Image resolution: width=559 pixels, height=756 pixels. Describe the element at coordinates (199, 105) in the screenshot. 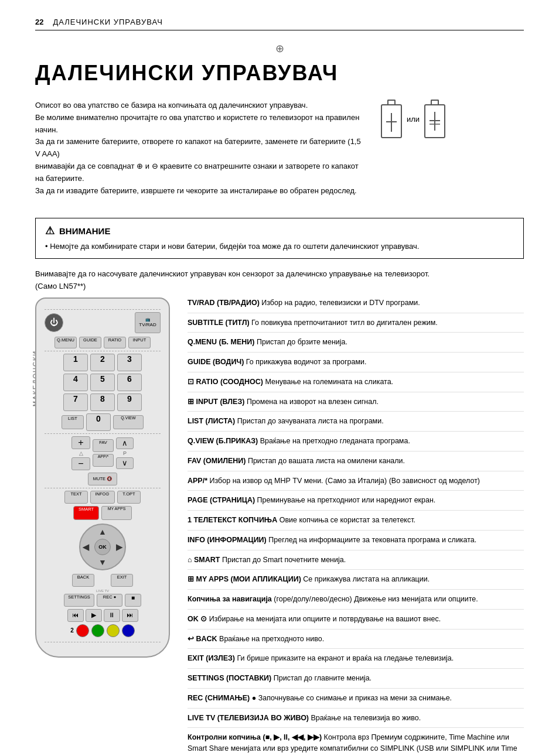

I see `intro-line1: Описот во ова упатство се базира на копч…` at that location.